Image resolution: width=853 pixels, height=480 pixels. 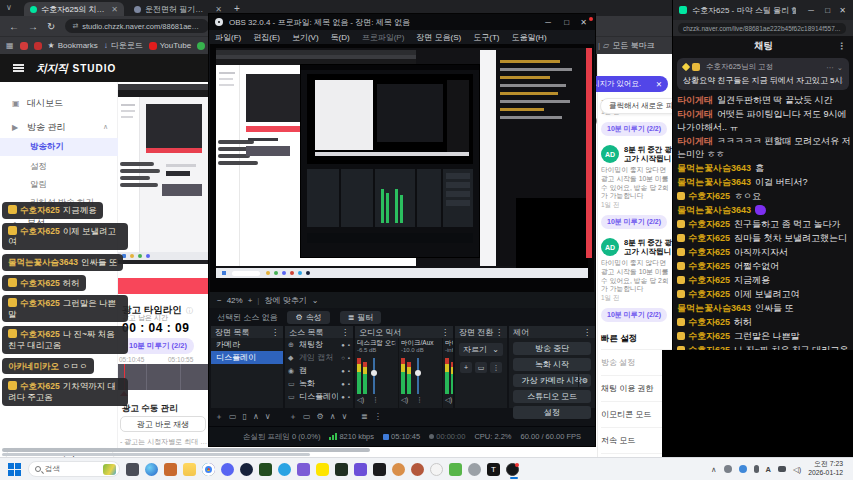 I want to click on obs-menu-item: 보기(V), so click(x=306, y=38).